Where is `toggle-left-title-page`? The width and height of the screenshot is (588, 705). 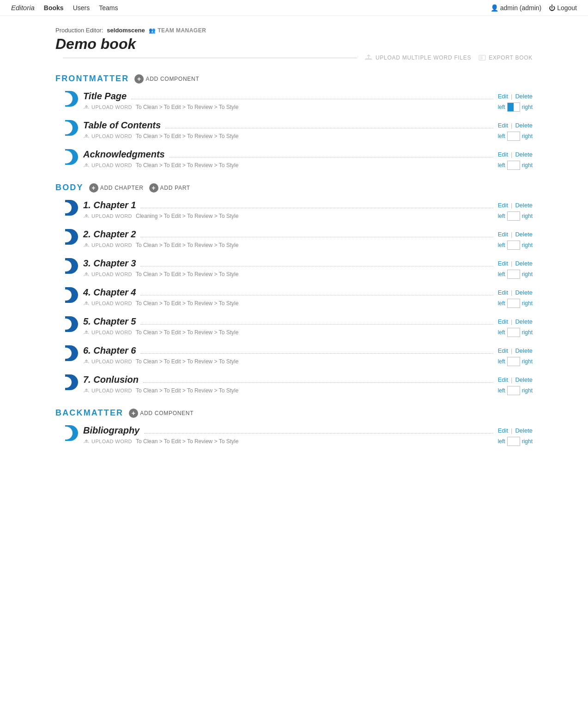
toggle-left-title-page is located at coordinates (511, 107).